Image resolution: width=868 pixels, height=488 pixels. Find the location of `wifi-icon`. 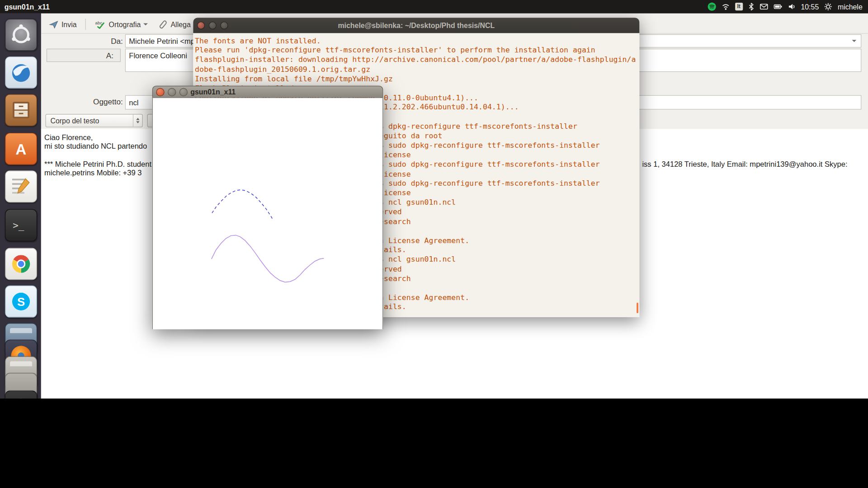

wifi-icon is located at coordinates (726, 7).